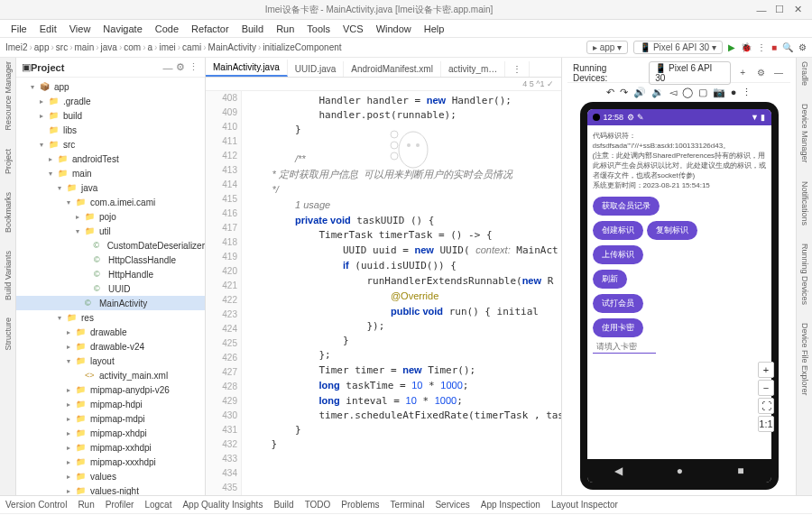 The height and width of the screenshot is (515, 812). I want to click on breadcrumb-item: src, so click(61, 47).